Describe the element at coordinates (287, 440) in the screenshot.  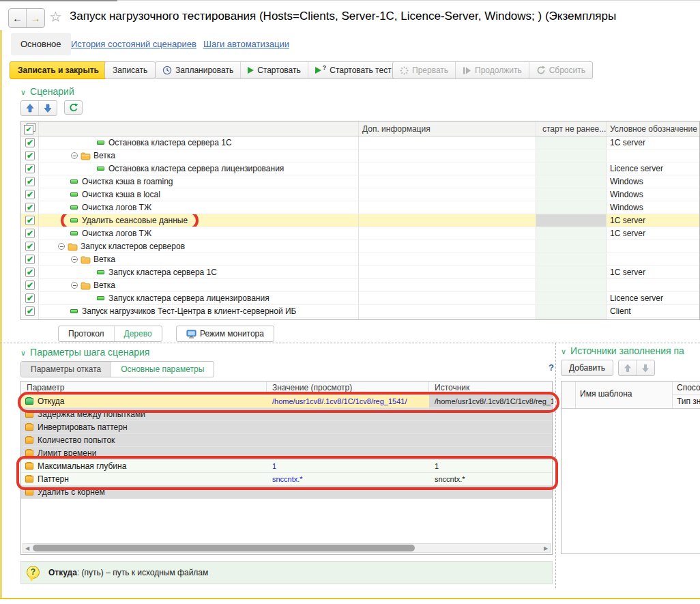
I see `param-name-cell: Количество попыток` at that location.